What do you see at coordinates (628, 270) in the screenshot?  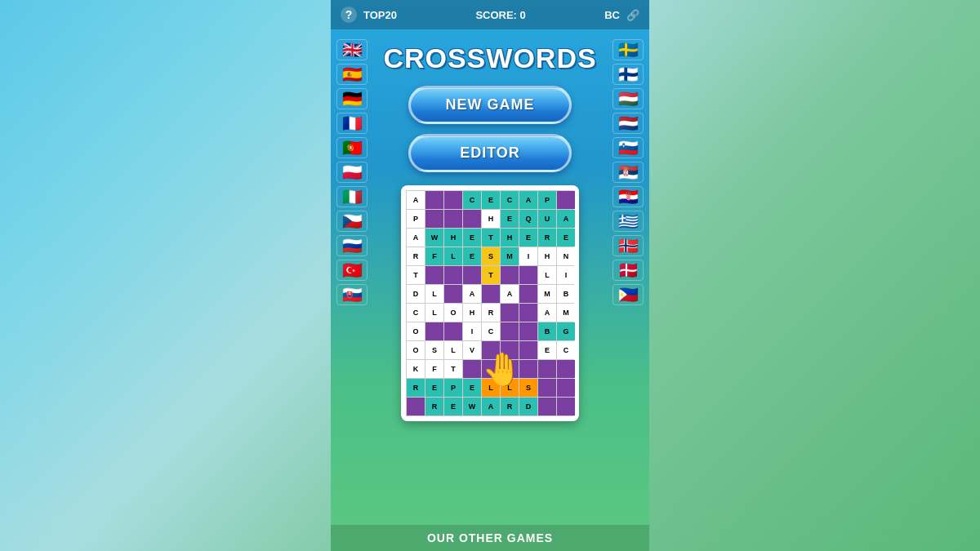 I see `flag-dk: 🇩🇰` at bounding box center [628, 270].